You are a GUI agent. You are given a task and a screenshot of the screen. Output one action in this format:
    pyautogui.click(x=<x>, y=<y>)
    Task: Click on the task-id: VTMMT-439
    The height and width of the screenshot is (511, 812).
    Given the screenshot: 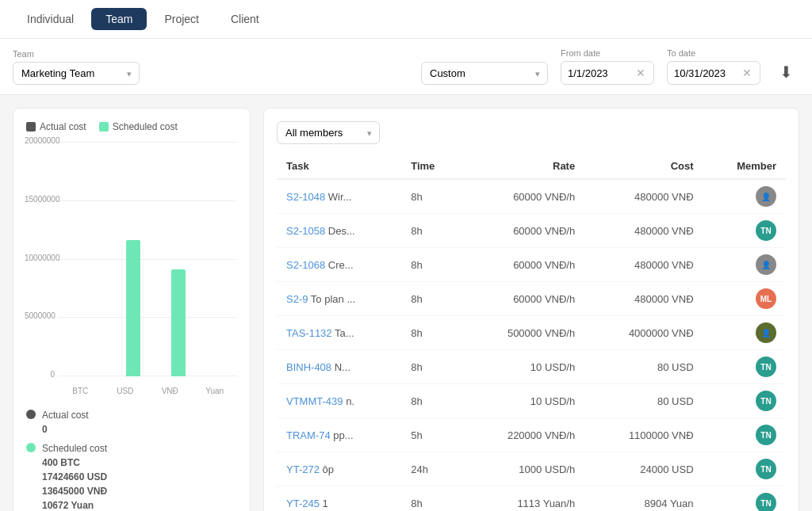 What is the action you would take?
    pyautogui.click(x=315, y=401)
    